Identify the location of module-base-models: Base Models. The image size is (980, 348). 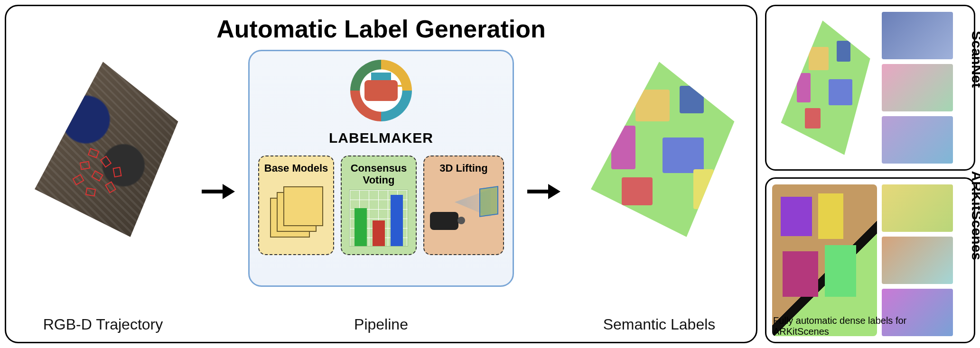
(296, 205).